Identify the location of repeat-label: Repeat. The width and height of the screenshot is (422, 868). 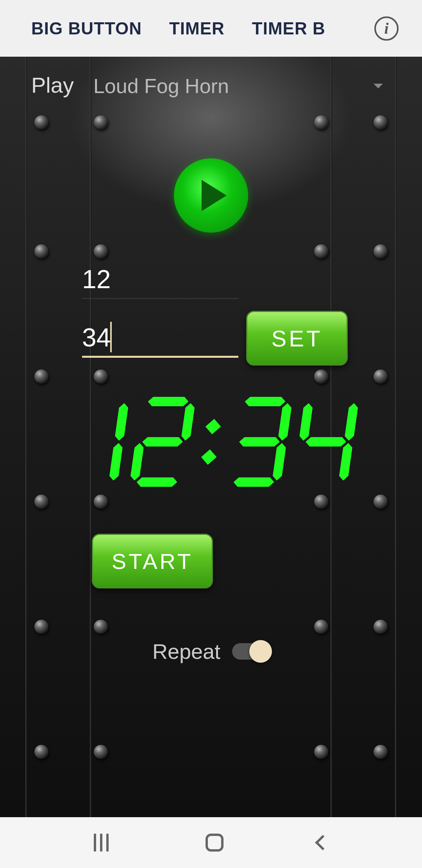
(186, 651).